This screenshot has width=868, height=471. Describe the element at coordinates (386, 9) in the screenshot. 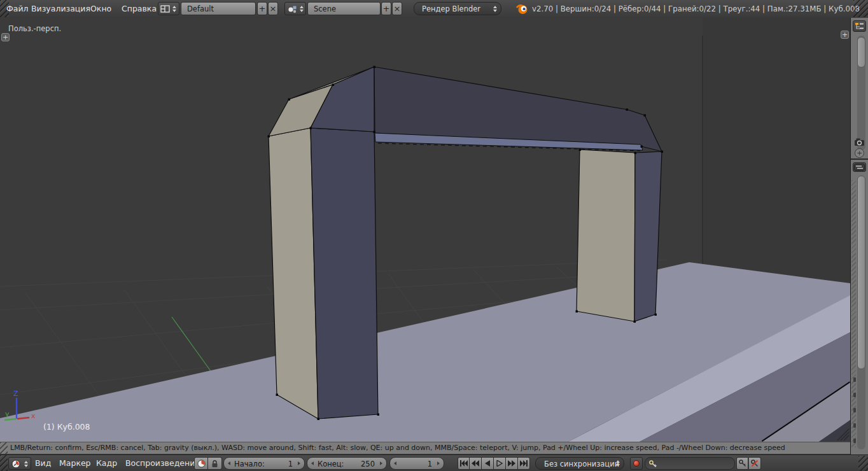

I see `add-scene-button: +` at that location.